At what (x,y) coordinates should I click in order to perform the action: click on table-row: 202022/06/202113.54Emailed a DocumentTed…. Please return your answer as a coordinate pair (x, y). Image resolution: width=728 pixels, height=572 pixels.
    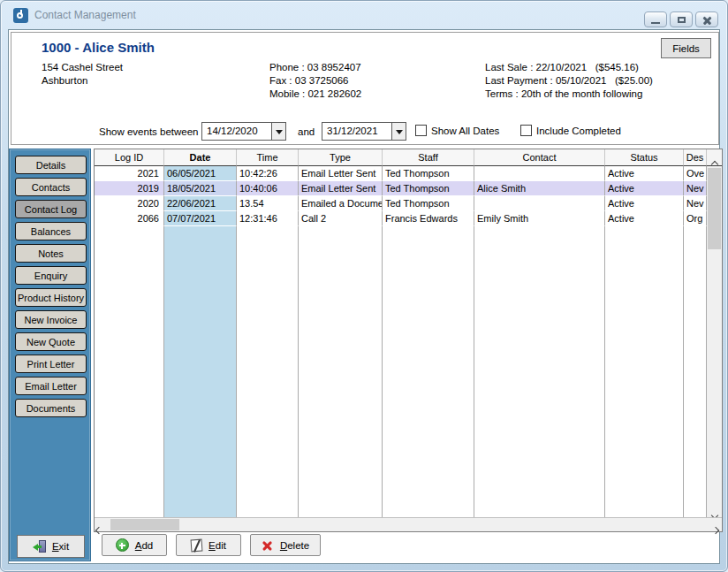
    Looking at the image, I should click on (401, 203).